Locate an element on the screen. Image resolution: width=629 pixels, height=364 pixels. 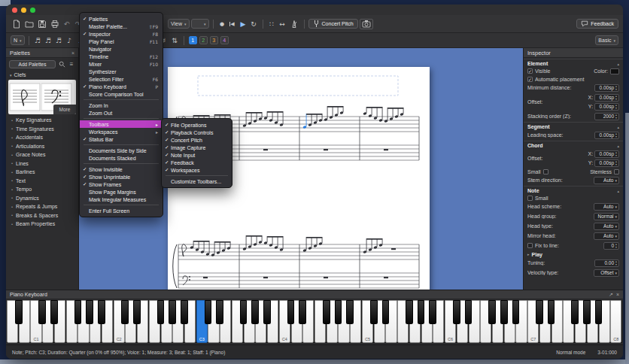
new-score-icon is located at coordinates (17, 24).